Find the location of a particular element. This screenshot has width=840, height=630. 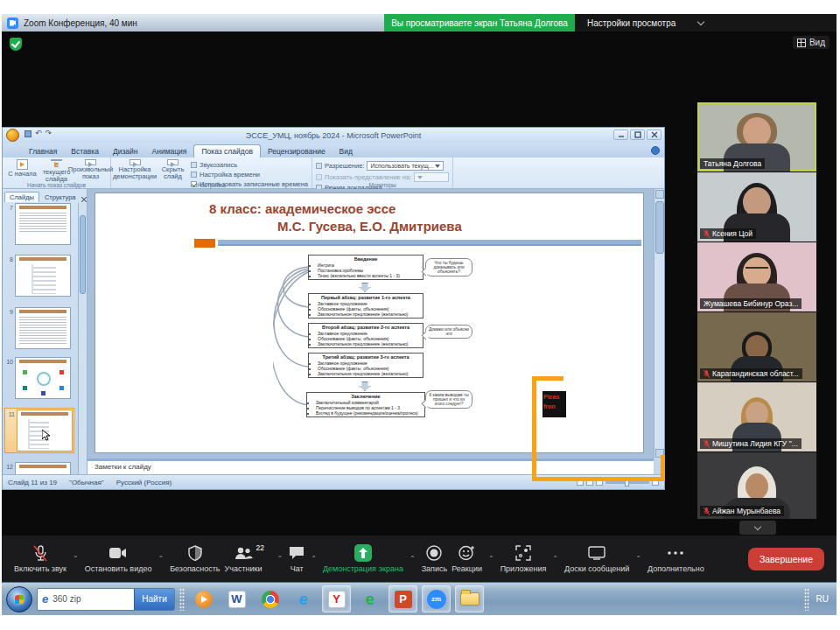

taskbar-internet-explorer: e is located at coordinates (303, 598).